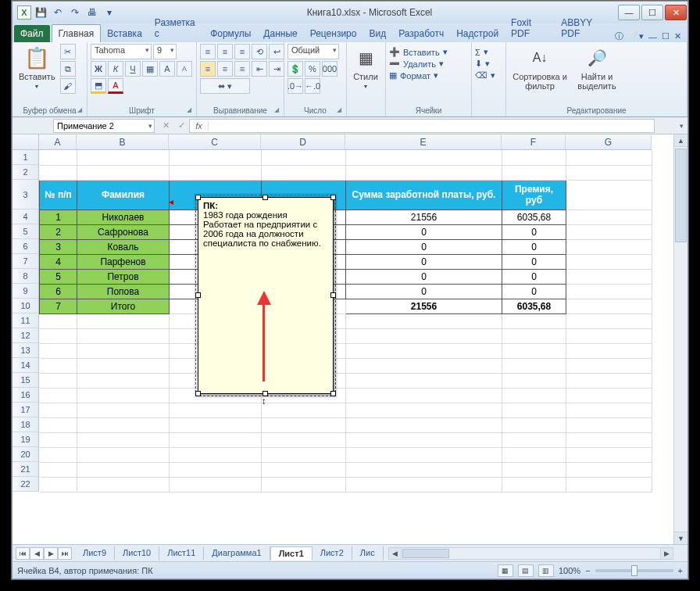 Image resolution: width=700 pixels, height=591 pixels. What do you see at coordinates (280, 34) in the screenshot?
I see `tab-data: Данные` at bounding box center [280, 34].